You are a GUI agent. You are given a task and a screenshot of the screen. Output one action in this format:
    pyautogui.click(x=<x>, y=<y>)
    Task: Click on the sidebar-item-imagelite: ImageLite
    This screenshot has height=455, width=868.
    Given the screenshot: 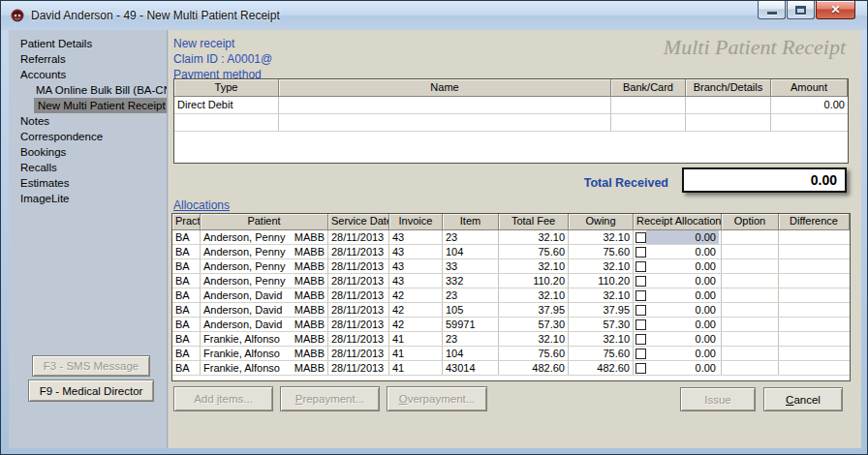 What is the action you would take?
    pyautogui.click(x=87, y=198)
    